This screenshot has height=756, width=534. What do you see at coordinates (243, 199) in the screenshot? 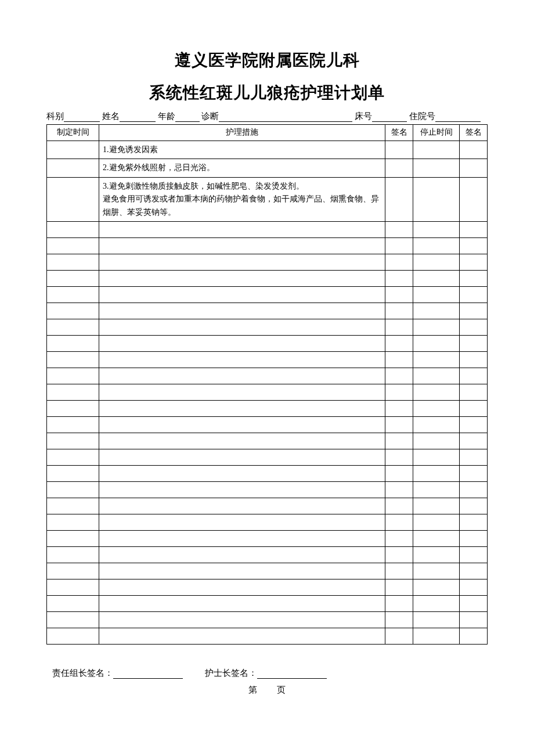
I see `cell-measure: 3.避免刺激性物质接触皮肤，如碱性肥皂、染发烫发剂。避免食用可诱发或者加重本病的…` at bounding box center [243, 199].